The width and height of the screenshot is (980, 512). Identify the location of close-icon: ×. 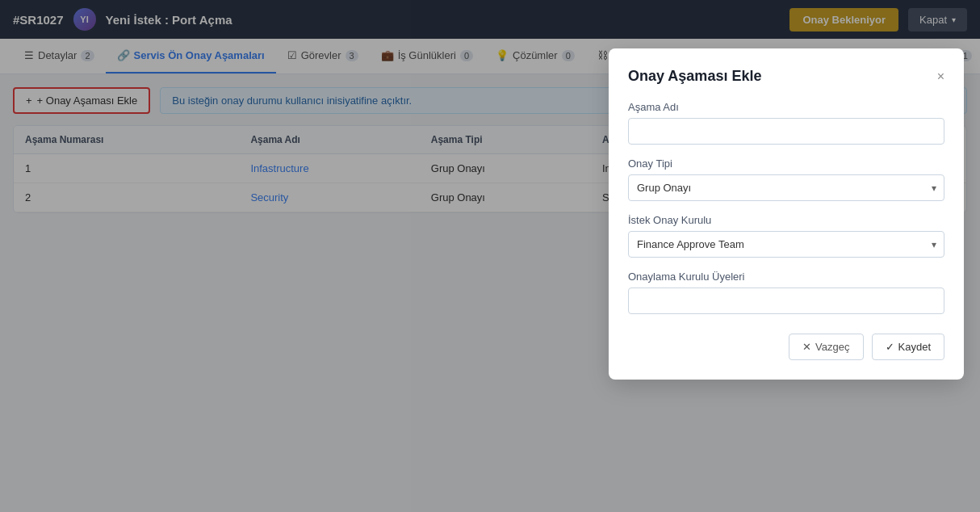
(941, 76).